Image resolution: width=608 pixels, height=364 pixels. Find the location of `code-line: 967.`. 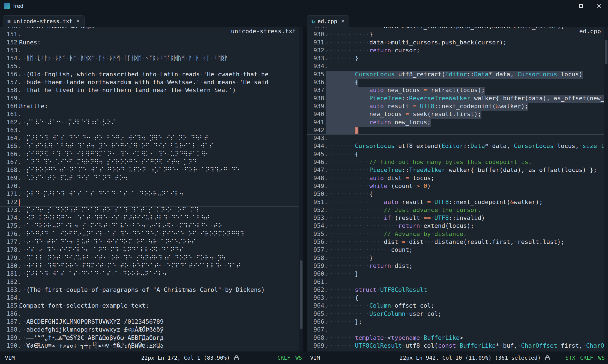

code-line: 967. is located at coordinates (456, 330).